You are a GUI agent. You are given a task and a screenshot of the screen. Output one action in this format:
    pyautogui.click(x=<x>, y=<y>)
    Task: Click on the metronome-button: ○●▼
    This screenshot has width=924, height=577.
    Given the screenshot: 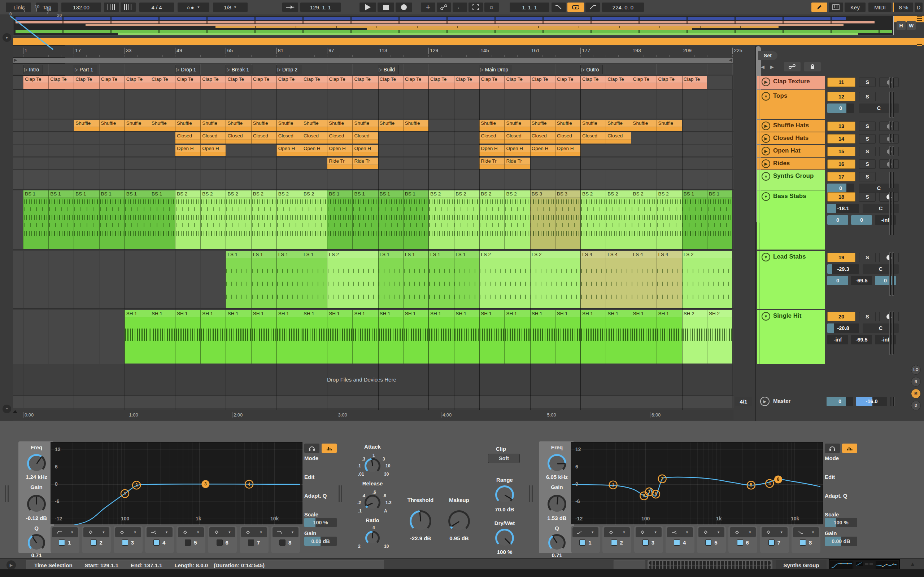 What is the action you would take?
    pyautogui.click(x=193, y=7)
    